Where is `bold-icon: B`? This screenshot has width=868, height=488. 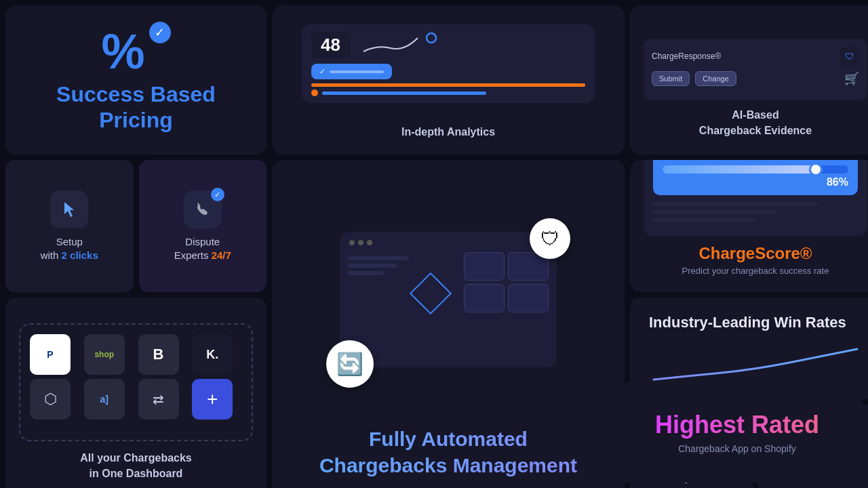
bold-icon: B is located at coordinates (159, 354).